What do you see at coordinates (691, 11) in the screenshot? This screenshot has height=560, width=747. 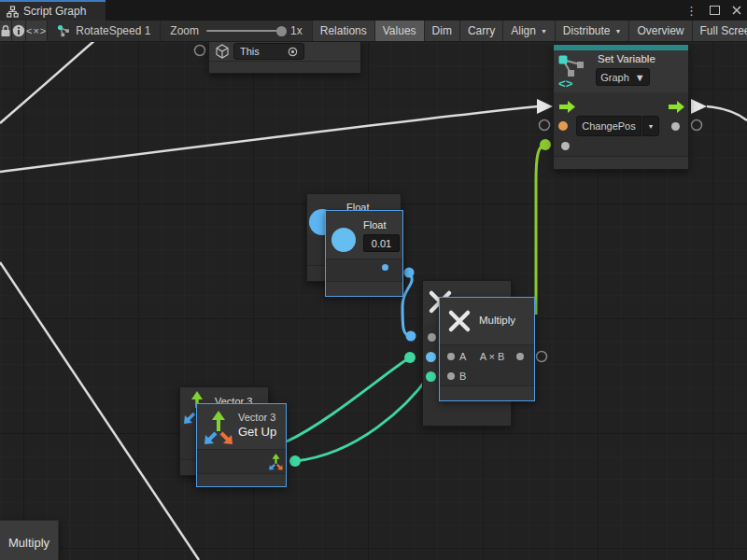 I see `kebab-menu-icon: ⋮` at bounding box center [691, 11].